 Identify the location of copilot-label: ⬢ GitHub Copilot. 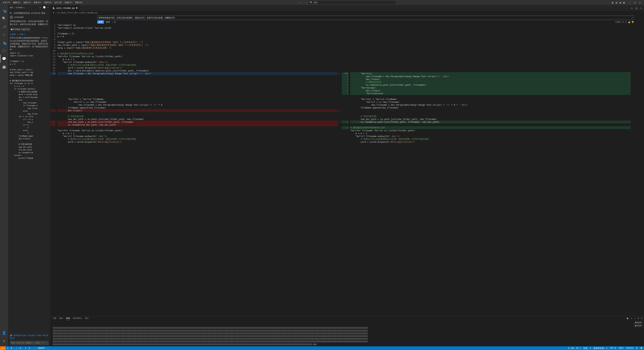
(20, 29).